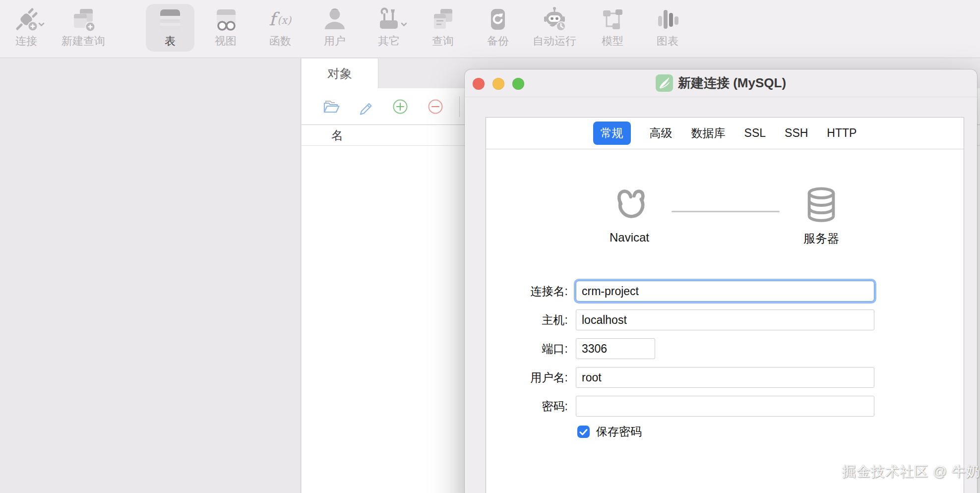  What do you see at coordinates (280, 28) in the screenshot?
I see `toolbar-item-function: f (x) 函数` at bounding box center [280, 28].